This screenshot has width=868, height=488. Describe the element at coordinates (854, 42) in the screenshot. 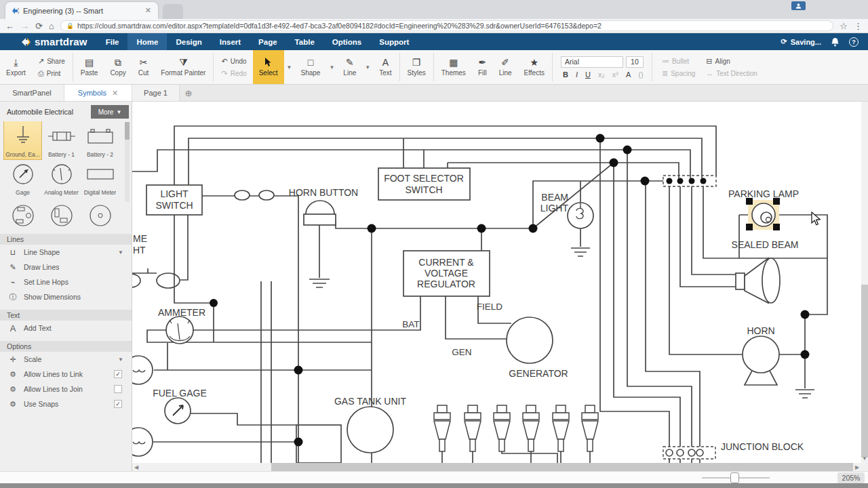

I see `help-icon: ?` at that location.